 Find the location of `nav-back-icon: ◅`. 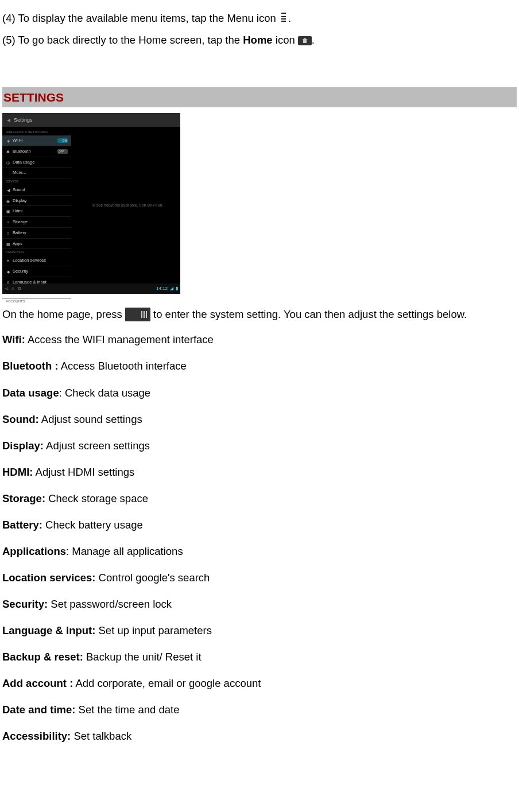

nav-back-icon: ◅ is located at coordinates (6, 289).